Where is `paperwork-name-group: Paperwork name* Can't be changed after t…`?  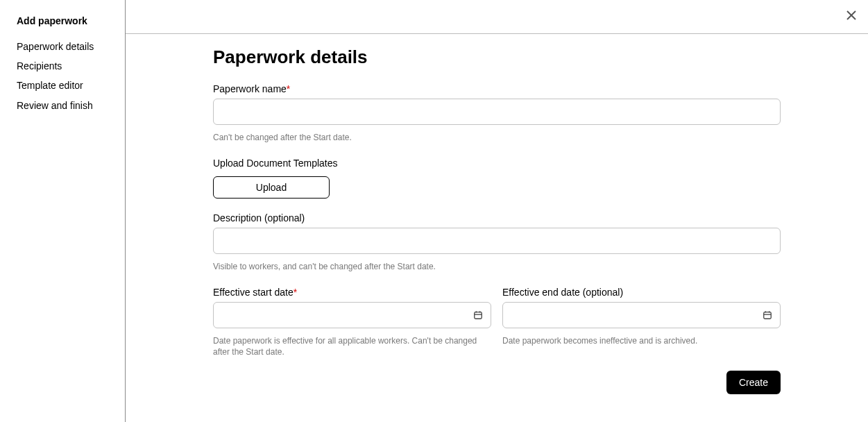 paperwork-name-group: Paperwork name* Can't be changed after t… is located at coordinates (497, 114).